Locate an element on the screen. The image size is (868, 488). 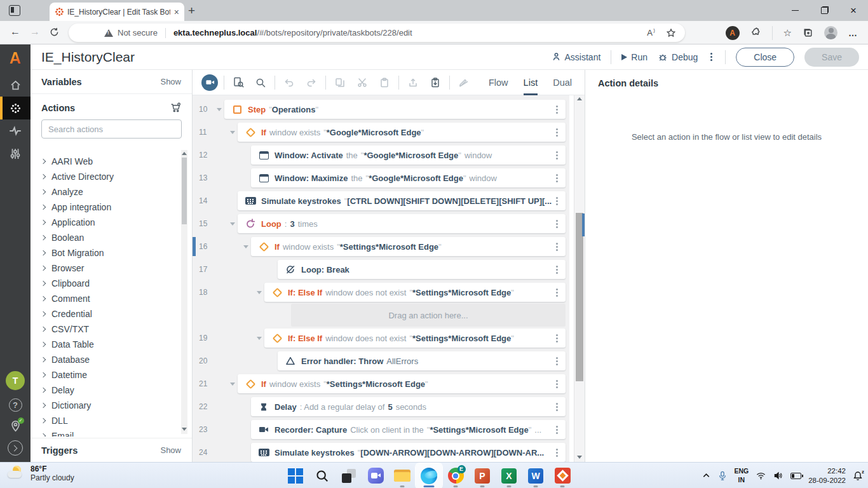
action-package-item: Datetime is located at coordinates (111, 375).